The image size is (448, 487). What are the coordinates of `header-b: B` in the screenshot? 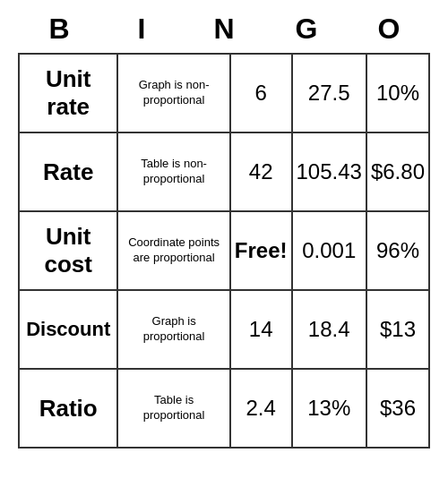 It's located at (59, 29).